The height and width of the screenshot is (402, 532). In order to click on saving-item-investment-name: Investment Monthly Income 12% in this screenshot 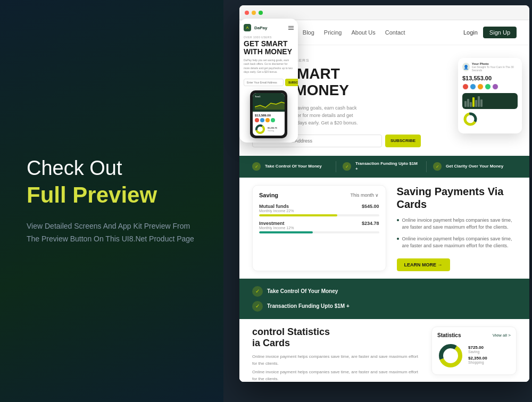, I will do `click(277, 225)`.